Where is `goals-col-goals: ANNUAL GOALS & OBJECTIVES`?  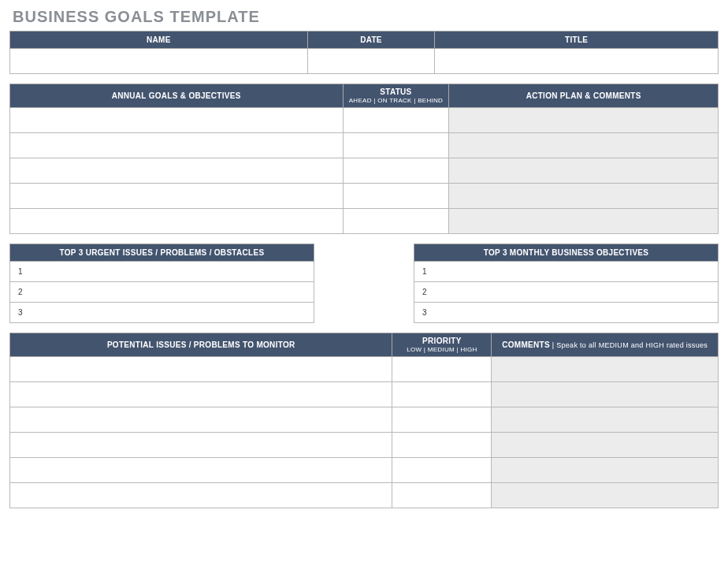 goals-col-goals: ANNUAL GOALS & OBJECTIVES is located at coordinates (176, 96).